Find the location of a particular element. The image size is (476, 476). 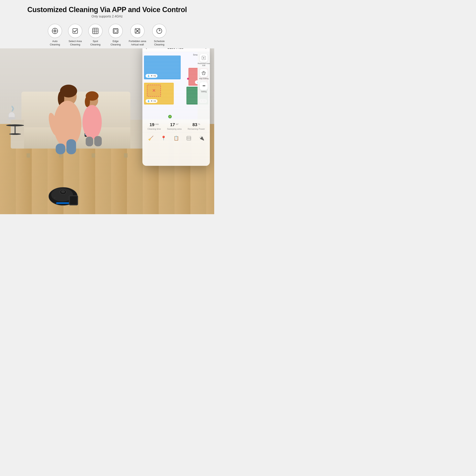

room-yellow: ✕ 💧 ✳ ×1 is located at coordinates (159, 94).